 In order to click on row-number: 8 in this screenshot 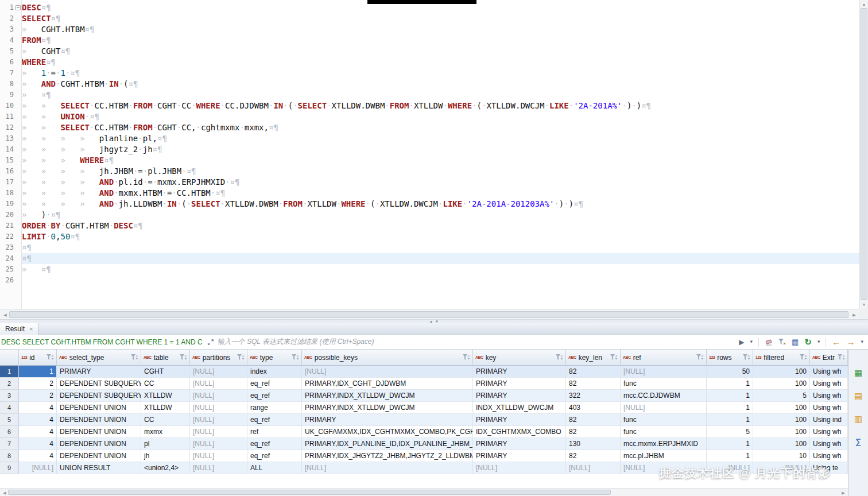, I will do `click(9, 456)`.